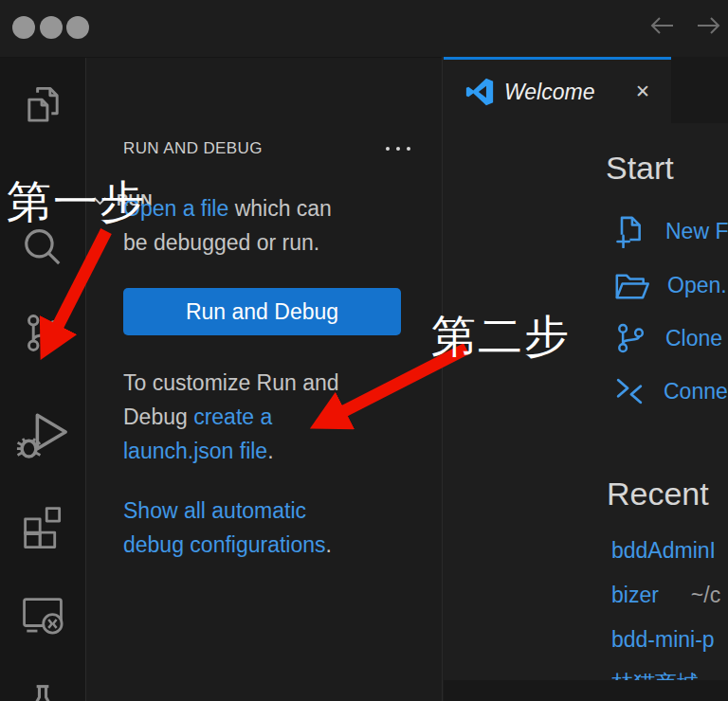  I want to click on nav-forward-icon, so click(709, 26).